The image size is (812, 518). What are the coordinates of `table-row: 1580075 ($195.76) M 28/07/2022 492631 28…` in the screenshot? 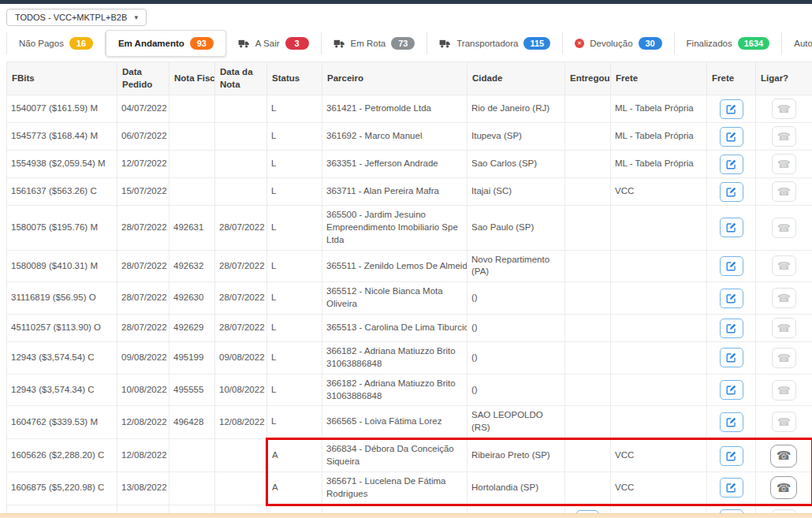 It's located at (410, 229).